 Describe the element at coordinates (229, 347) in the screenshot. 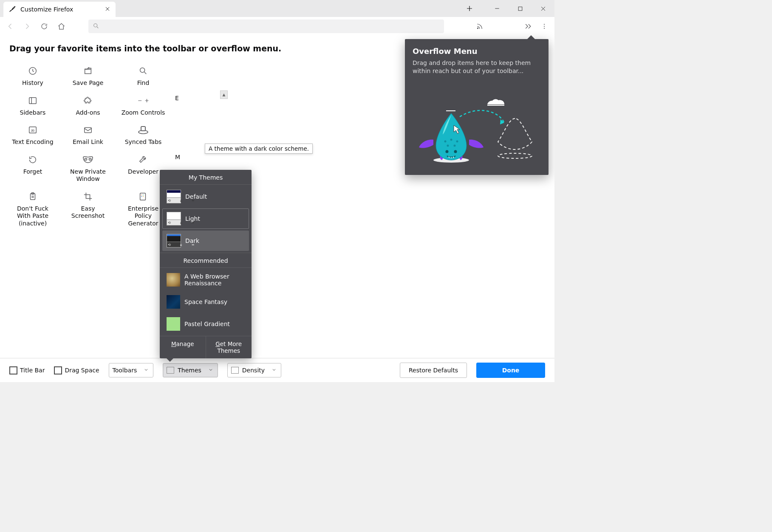

I see `themes-get-more-button: Get More Themes` at that location.